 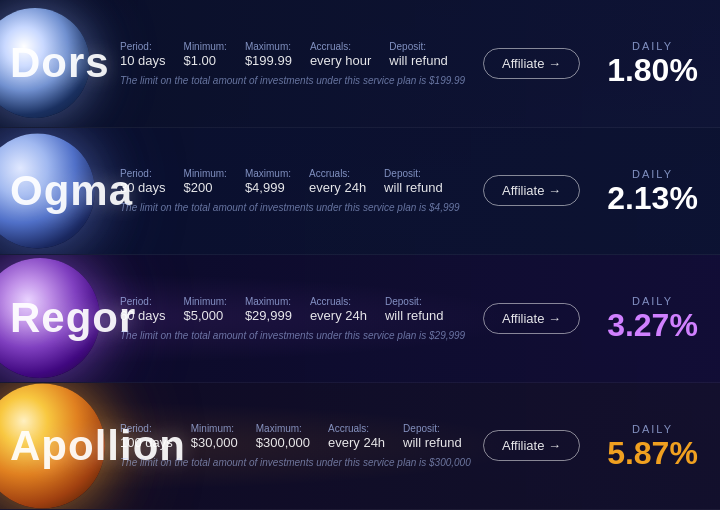 I want to click on daily-label-regor: DAILY, so click(x=652, y=301).